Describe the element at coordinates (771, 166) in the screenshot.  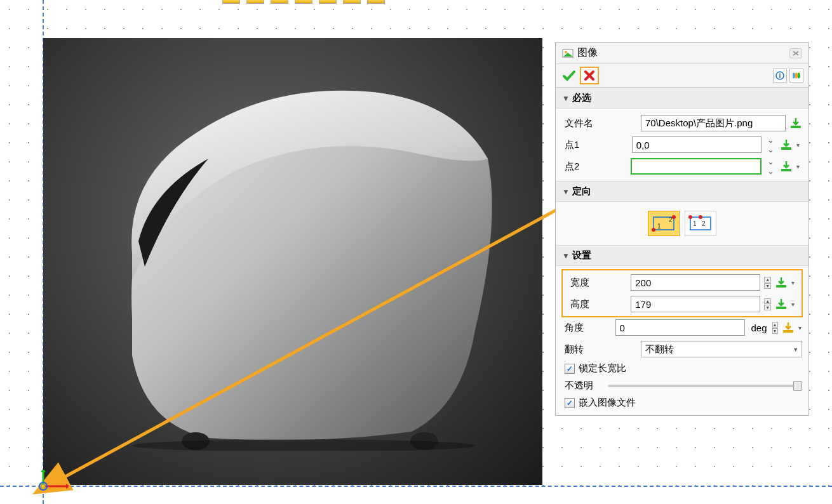
I see `point2-expand-icon: ⌄⌄` at that location.